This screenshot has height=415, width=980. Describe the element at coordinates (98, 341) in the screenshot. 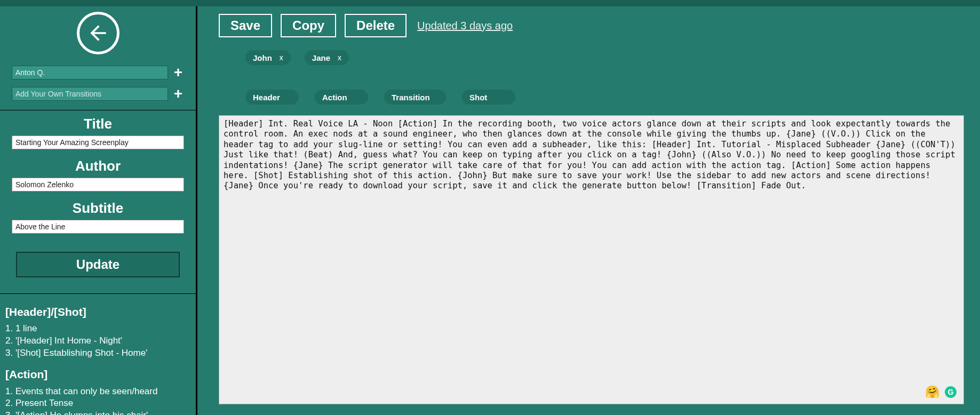

I see `help-item: '[Header] Int Home - Night'` at that location.